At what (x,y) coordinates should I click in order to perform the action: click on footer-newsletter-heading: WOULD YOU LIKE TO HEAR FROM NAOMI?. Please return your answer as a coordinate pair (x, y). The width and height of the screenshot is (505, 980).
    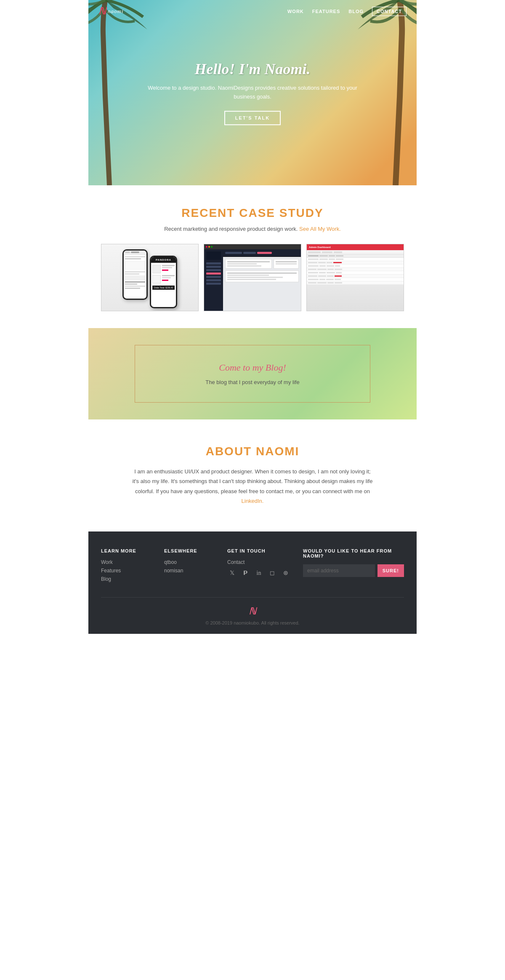
    Looking at the image, I should click on (354, 553).